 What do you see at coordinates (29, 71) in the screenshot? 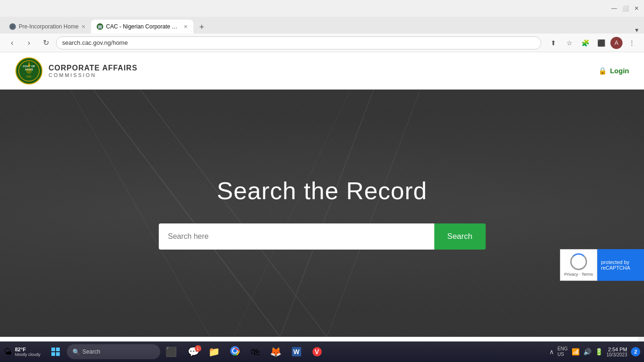
I see `cac-logo: COAT OF ARMS CAC` at bounding box center [29, 71].